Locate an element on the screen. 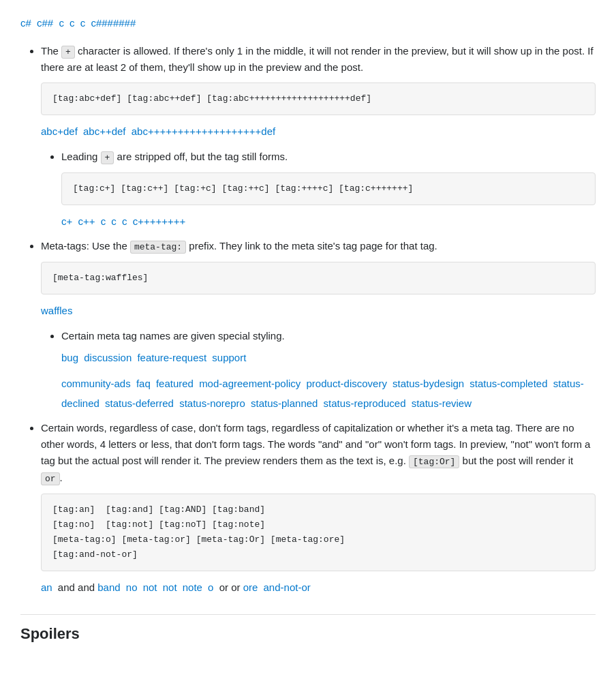  top-link-c-3: c is located at coordinates (83, 23).